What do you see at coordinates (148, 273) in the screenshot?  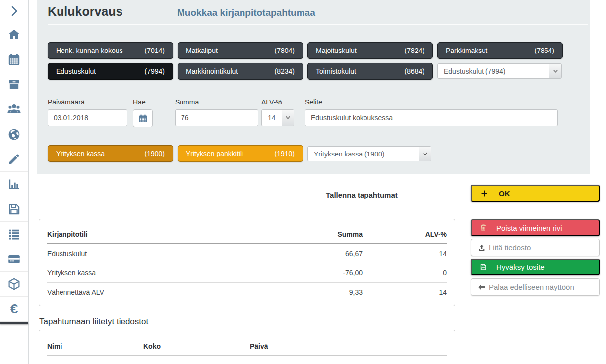 I see `cell-account: Yrityksen kassa` at bounding box center [148, 273].